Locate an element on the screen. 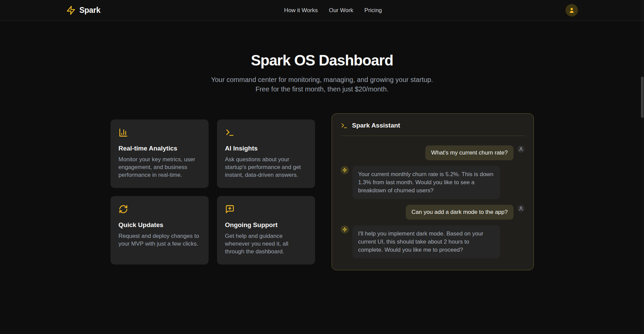 This screenshot has width=644, height=334. feature-title: Quick Updates is located at coordinates (160, 225).